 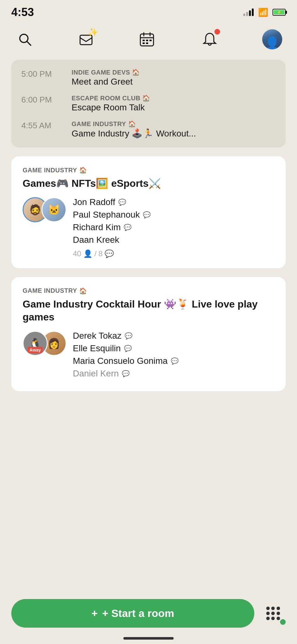 I want to click on speaker-row: Jon Radoff 💬, so click(x=174, y=202).